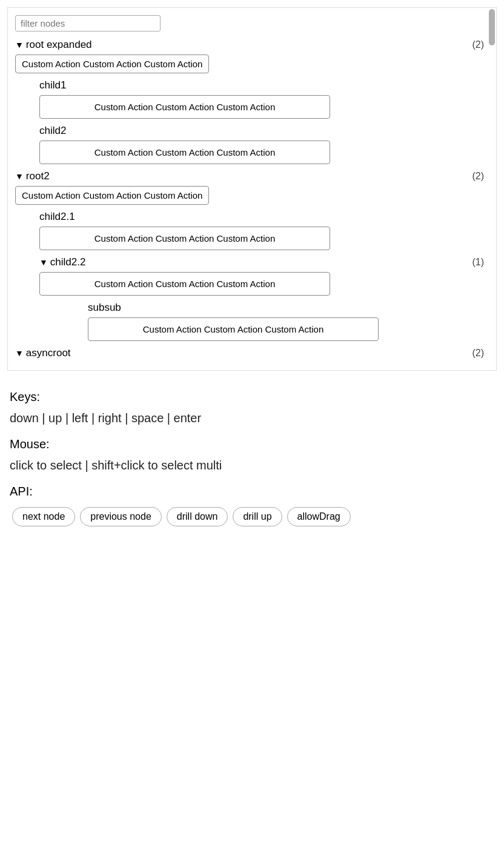 The image size is (504, 842). Describe the element at coordinates (59, 45) in the screenshot. I see `node-label-root-expanded: root expanded` at that location.